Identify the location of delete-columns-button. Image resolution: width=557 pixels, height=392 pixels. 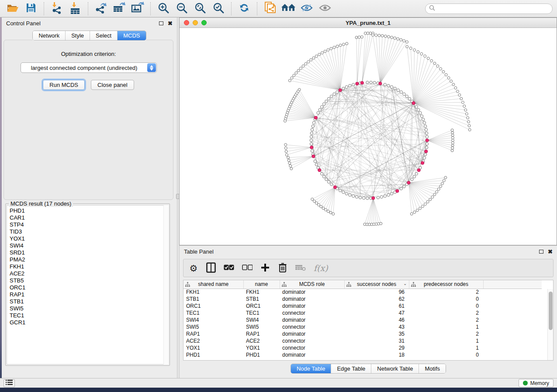
(283, 268).